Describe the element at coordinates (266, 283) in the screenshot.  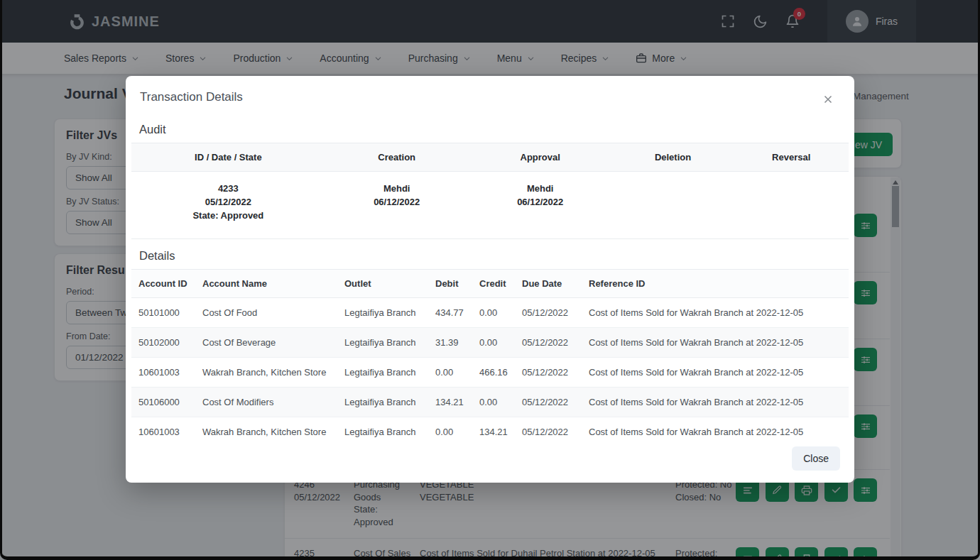
I see `details-col-header: Account Name` at that location.